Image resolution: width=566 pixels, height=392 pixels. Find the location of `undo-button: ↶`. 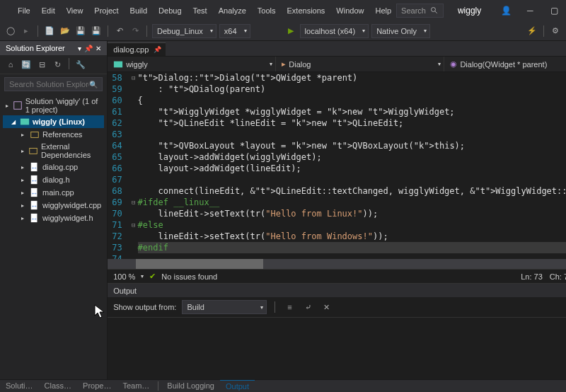

undo-button: ↶ is located at coordinates (120, 31).